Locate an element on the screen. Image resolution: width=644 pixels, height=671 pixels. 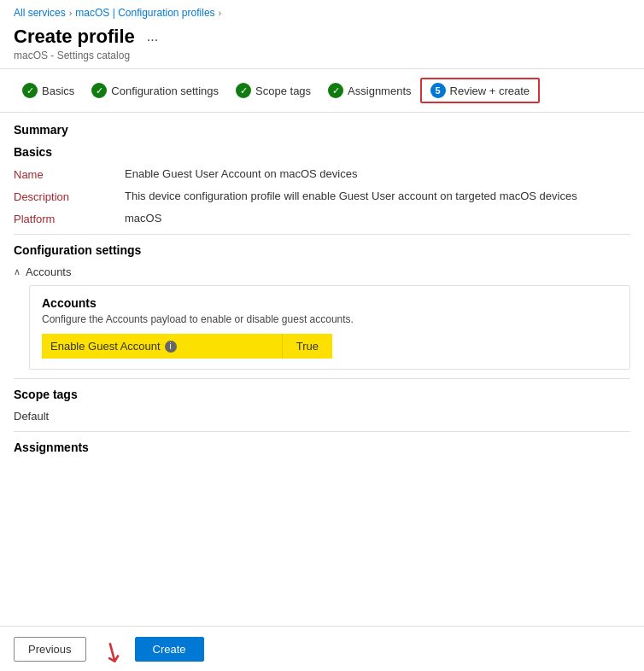
step-review-label: Review + create is located at coordinates (490, 90).